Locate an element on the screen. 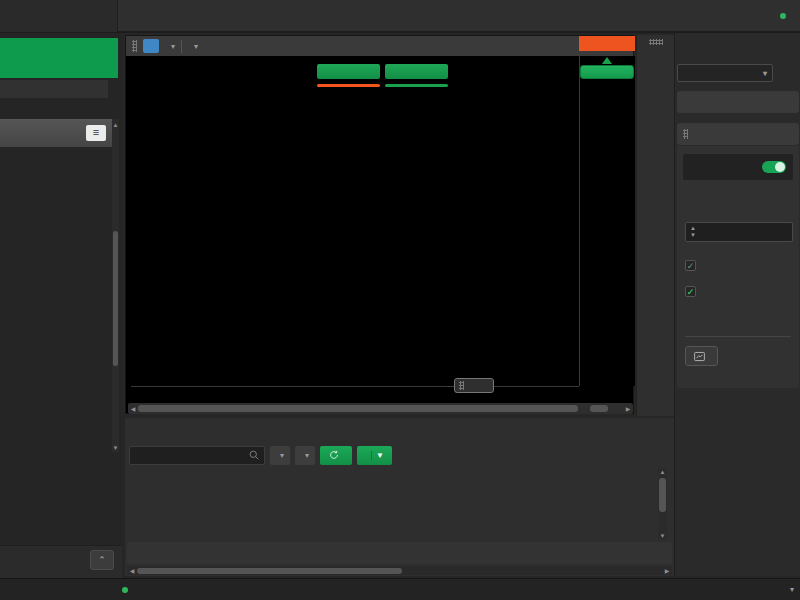 The height and width of the screenshot is (600, 800). divider is located at coordinates (738, 336).